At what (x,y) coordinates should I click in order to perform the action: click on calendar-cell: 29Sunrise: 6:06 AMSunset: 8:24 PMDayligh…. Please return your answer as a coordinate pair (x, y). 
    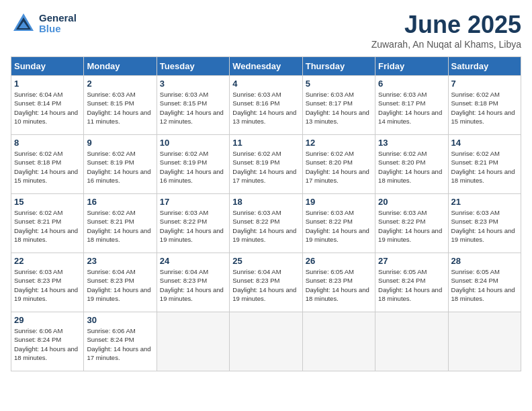
    Looking at the image, I should click on (48, 342).